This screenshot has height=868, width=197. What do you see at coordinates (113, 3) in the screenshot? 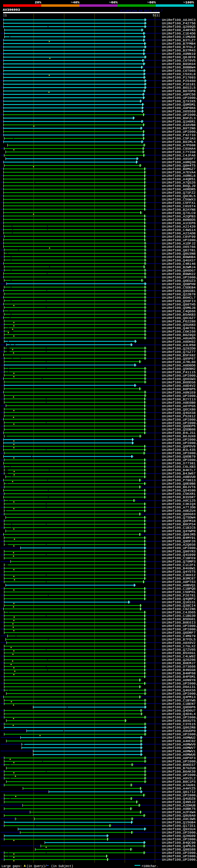
I see `svg-text: ~60%` at bounding box center [113, 3].